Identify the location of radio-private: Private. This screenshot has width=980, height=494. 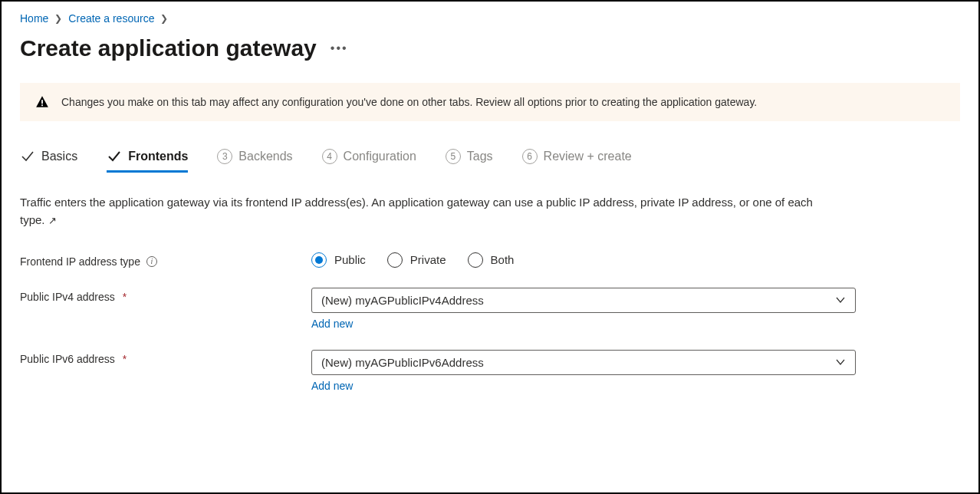
(417, 260).